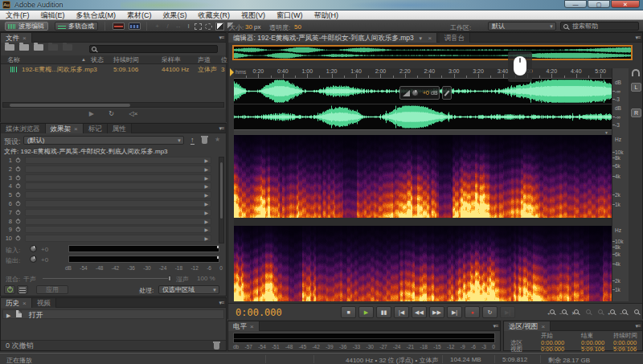  What do you see at coordinates (24, 47) in the screenshot?
I see `import-file-icon` at bounding box center [24, 47].